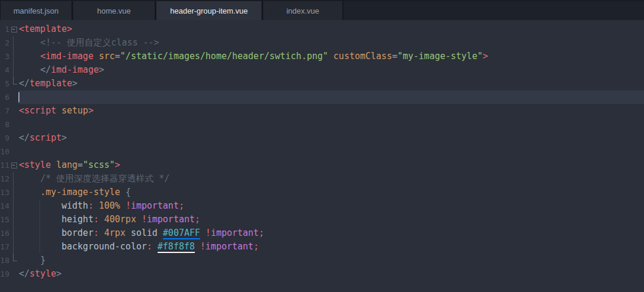 The image size is (644, 292). What do you see at coordinates (139, 247) in the screenshot?
I see `code-tokens: background-color: #f8f8f8 !important;` at bounding box center [139, 247].